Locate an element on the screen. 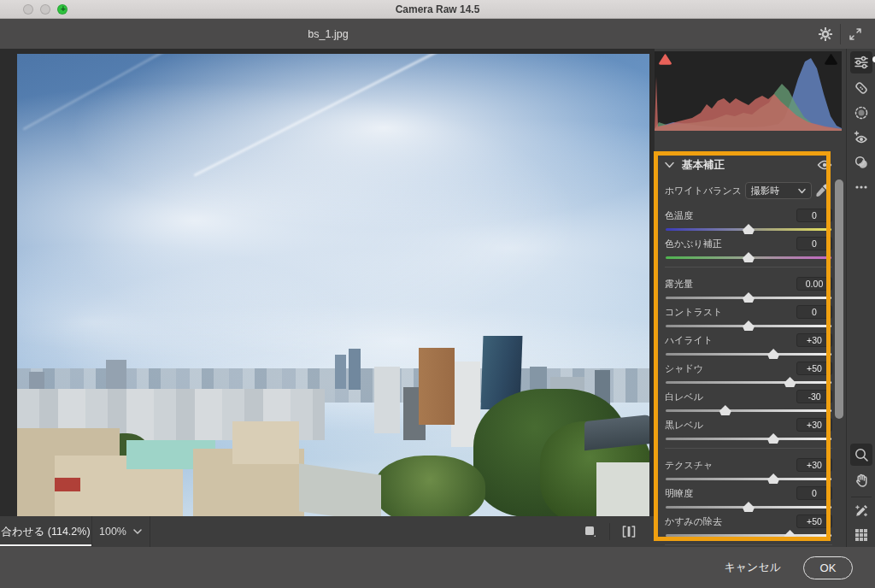 The width and height of the screenshot is (875, 588). cancel-button: キャンセル is located at coordinates (752, 567).